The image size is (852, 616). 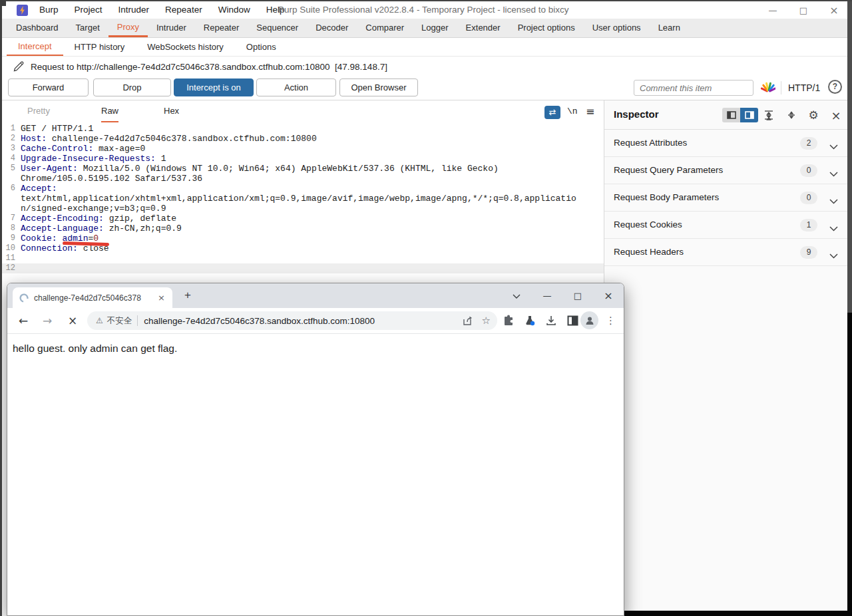 I want to click on editor-line: 12, so click(x=303, y=269).